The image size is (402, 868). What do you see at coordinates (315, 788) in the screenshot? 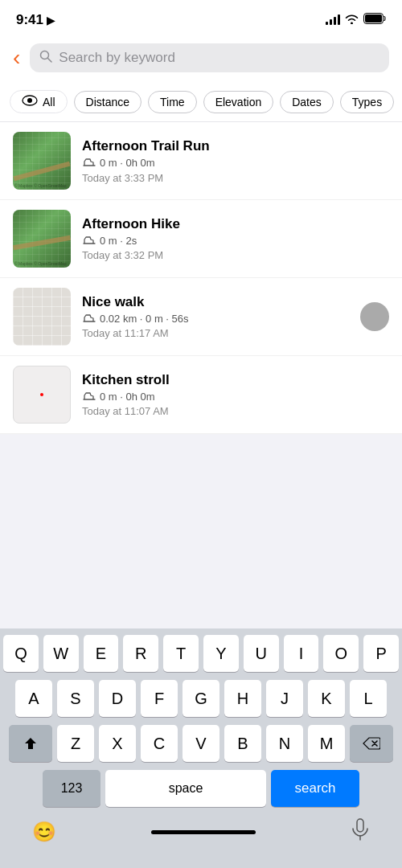
I see `search-key: search` at bounding box center [315, 788].